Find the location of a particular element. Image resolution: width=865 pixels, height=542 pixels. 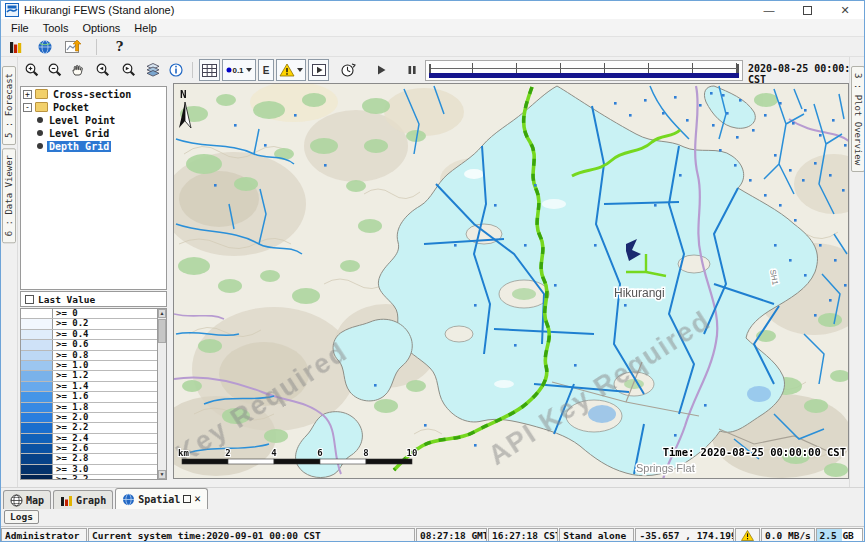

pan-hand-icon is located at coordinates (78, 70).